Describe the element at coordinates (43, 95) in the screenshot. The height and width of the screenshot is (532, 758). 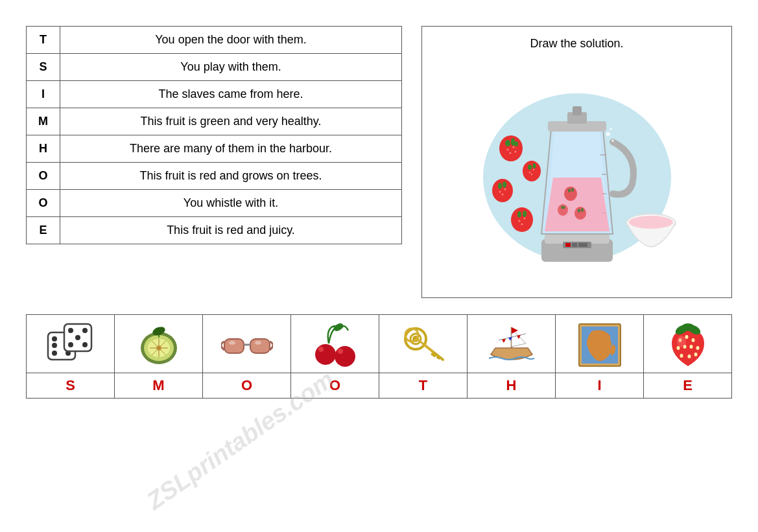
I see `clue-letter: I` at that location.